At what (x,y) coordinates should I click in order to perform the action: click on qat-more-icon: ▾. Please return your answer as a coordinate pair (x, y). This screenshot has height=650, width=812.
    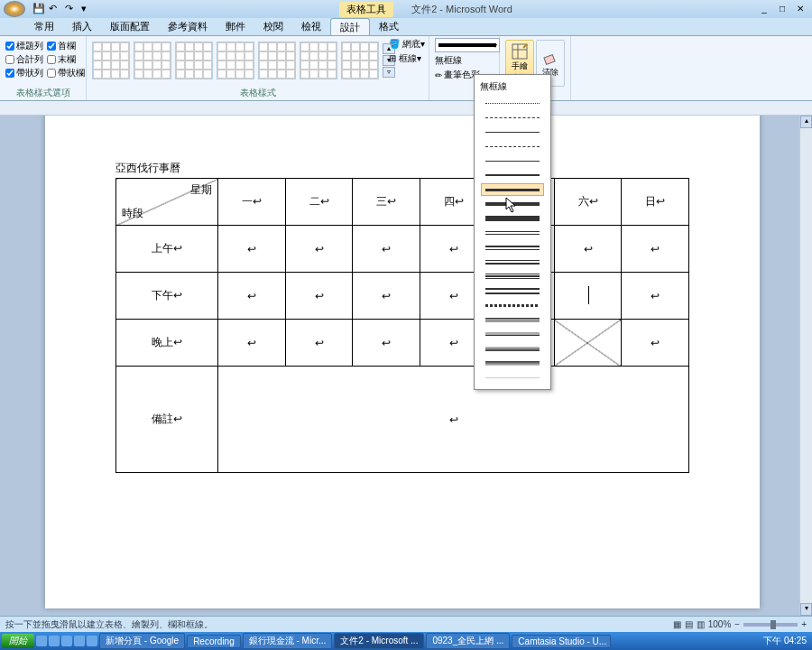
    Looking at the image, I should click on (88, 9).